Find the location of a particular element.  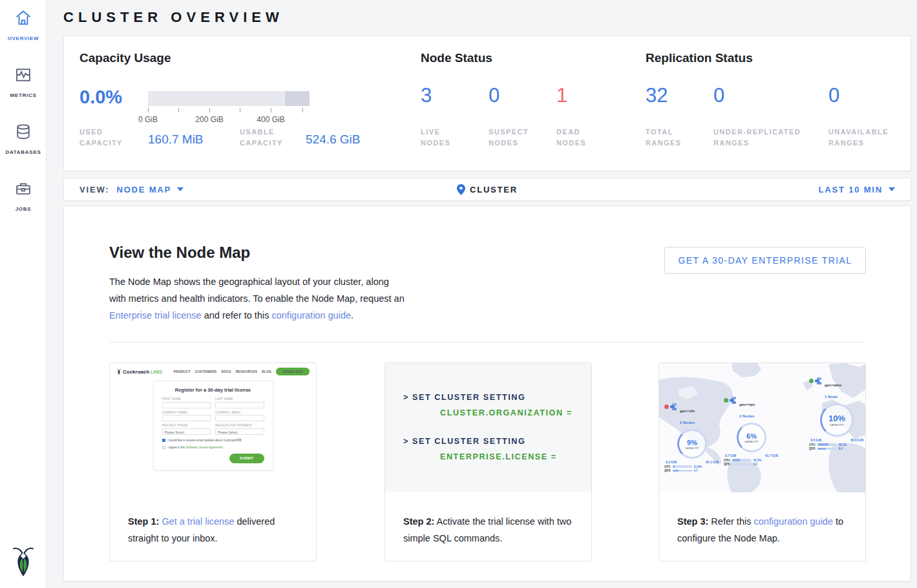

mini-license-link: Software License Agreement. is located at coordinates (204, 447).